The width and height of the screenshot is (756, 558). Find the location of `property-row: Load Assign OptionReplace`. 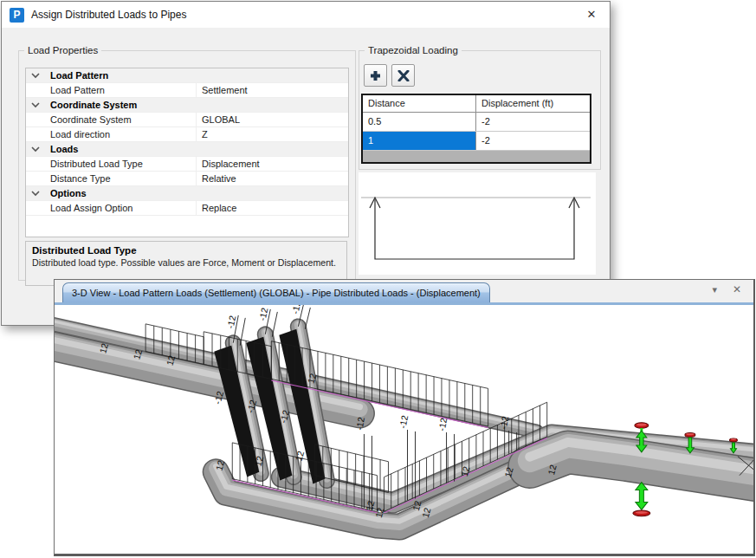

property-row: Load Assign OptionReplace is located at coordinates (187, 208).